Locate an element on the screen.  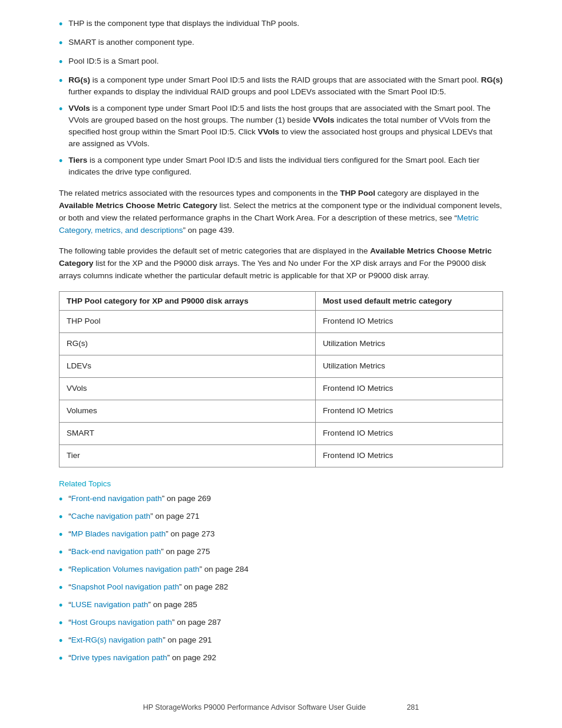
related-item-text: “Cache navigation path” on page 271 is located at coordinates (134, 516).